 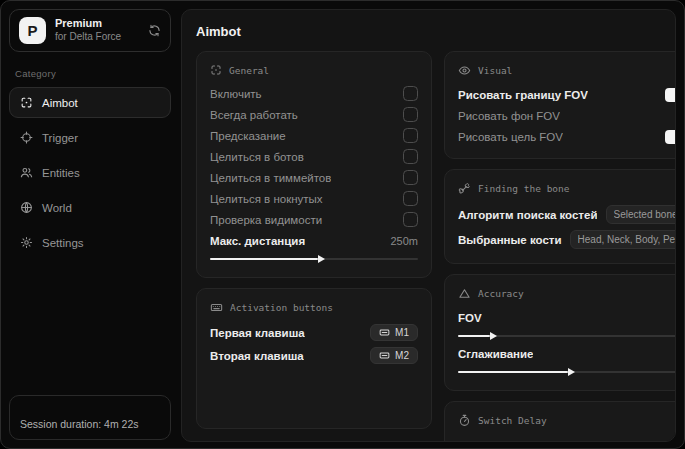 I want to click on selected-bones-select: Head, Neck, Body, Pe..., so click(x=623, y=240).